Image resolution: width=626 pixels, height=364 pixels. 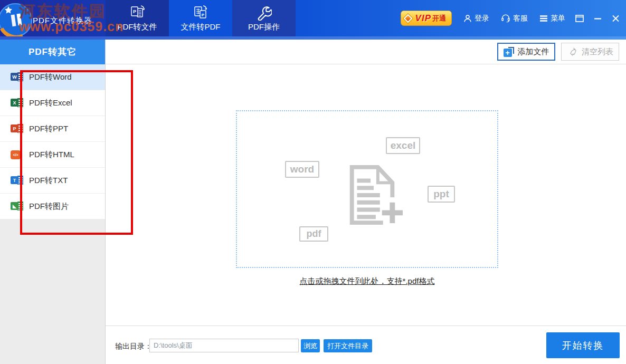 What do you see at coordinates (597, 18) in the screenshot?
I see `minimize-button` at bounding box center [597, 18].